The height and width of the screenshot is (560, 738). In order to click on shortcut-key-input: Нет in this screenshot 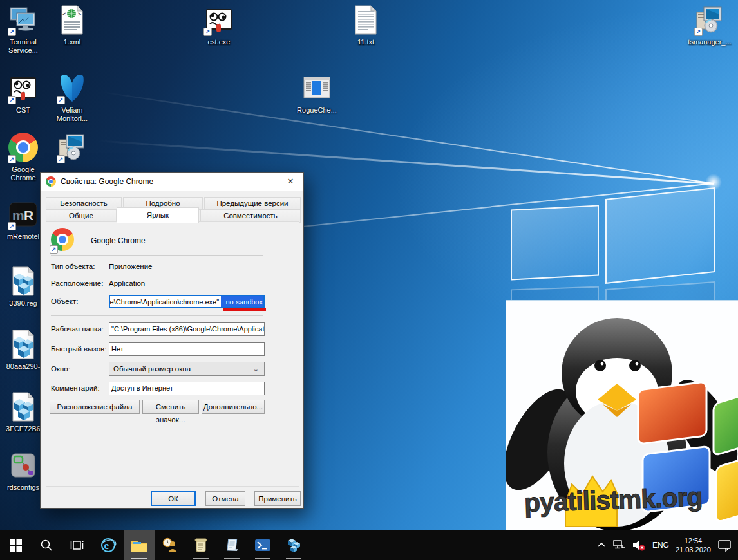, I will do `click(187, 349)`.